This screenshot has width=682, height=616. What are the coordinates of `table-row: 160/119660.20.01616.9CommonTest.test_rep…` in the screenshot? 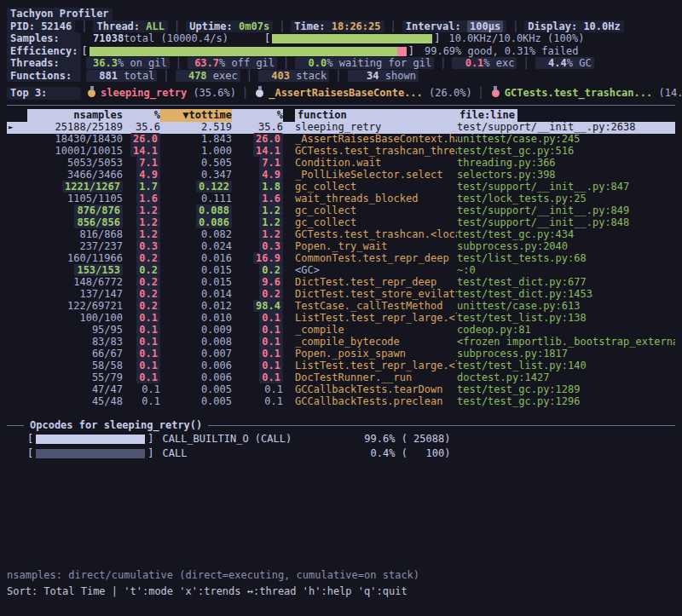 It's located at (341, 259).